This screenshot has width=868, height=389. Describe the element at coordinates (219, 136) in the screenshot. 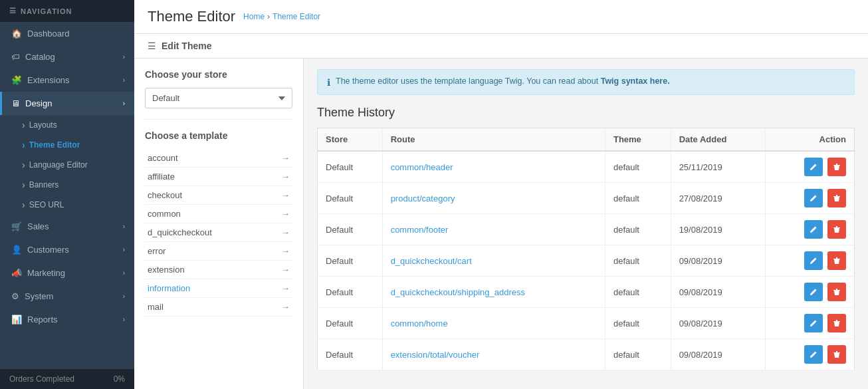

I see `choose-template-heading: Choose a template` at that location.